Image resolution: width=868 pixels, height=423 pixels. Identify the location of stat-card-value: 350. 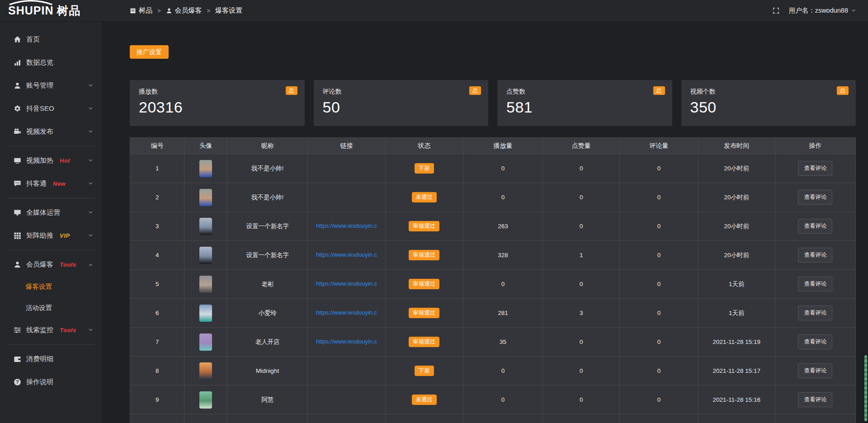
(769, 108).